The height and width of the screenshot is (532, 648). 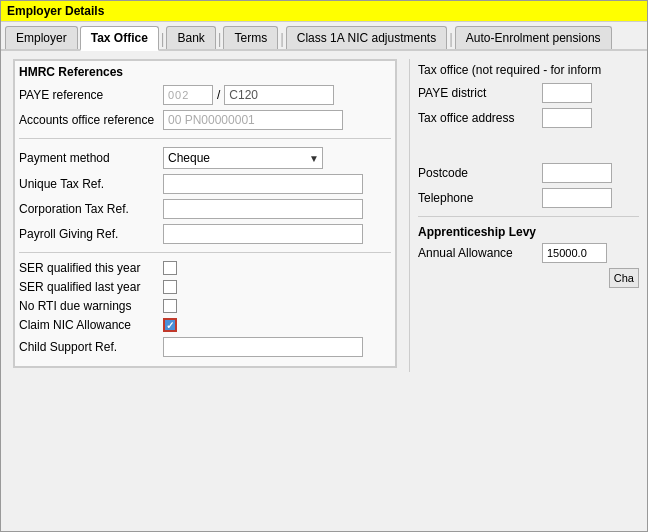 I want to click on payment-method-select: Cheque BACS Cash, so click(x=243, y=158).